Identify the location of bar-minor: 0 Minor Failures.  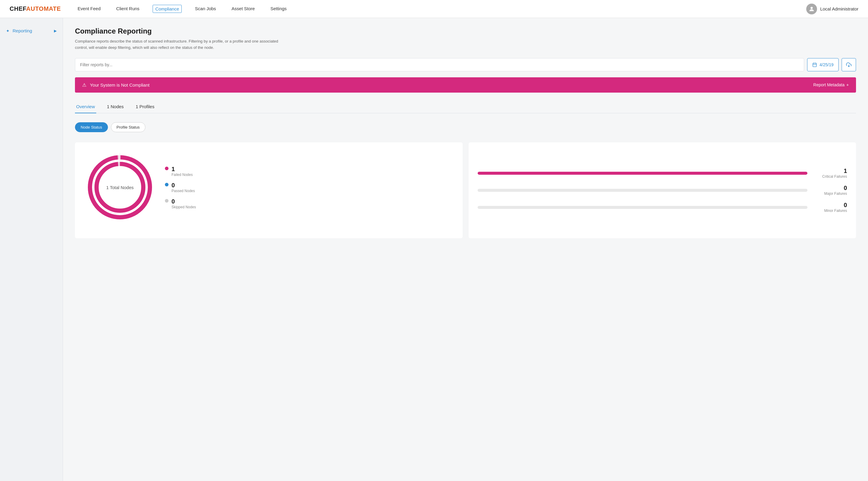
(662, 207).